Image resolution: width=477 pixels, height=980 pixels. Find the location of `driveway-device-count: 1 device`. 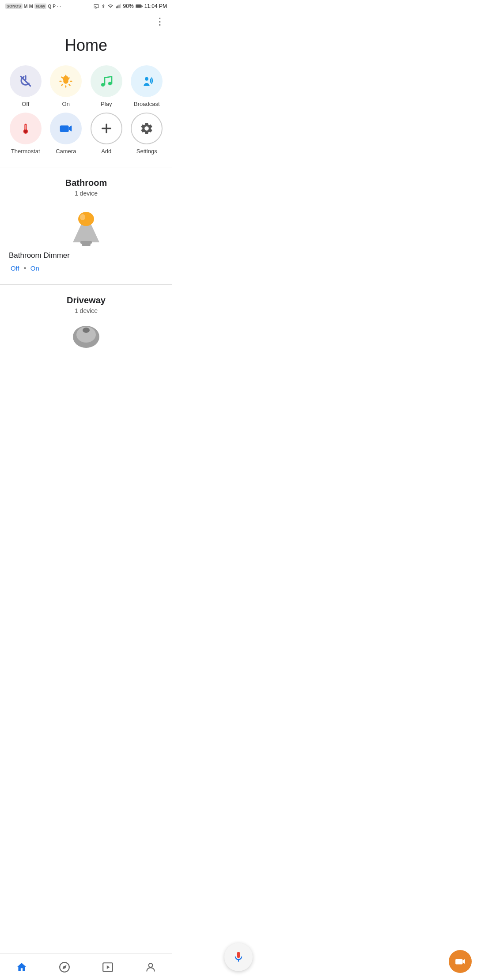

driveway-device-count: 1 device is located at coordinates (86, 311).